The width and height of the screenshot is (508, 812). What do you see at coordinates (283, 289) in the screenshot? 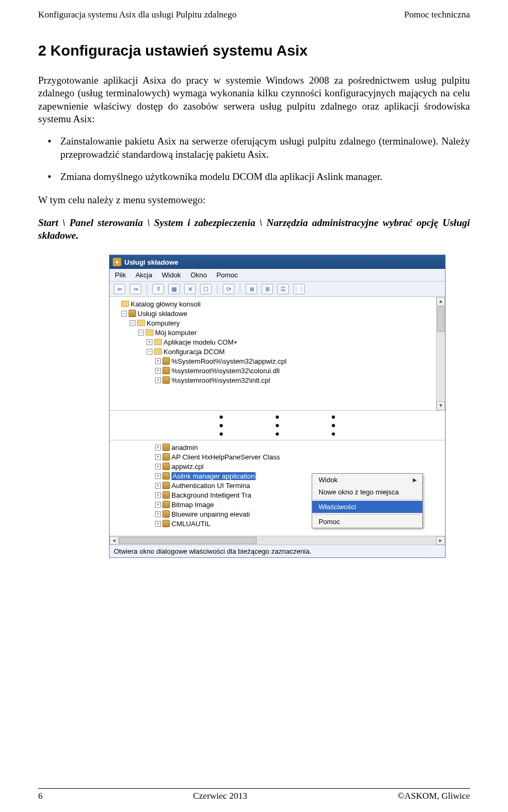
I see `tree-icon: ☰` at bounding box center [283, 289].